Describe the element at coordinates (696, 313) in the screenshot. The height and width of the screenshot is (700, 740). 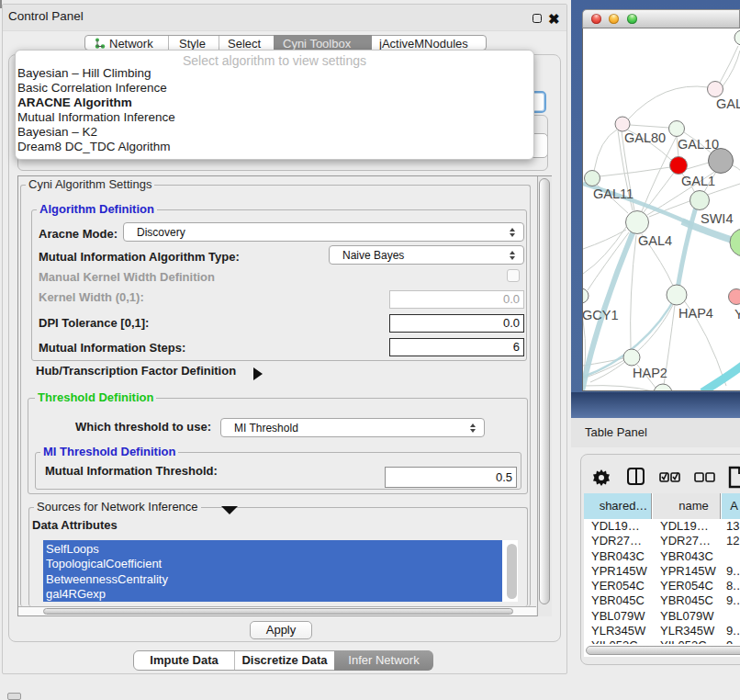
I see `svg-text: HAP4` at that location.